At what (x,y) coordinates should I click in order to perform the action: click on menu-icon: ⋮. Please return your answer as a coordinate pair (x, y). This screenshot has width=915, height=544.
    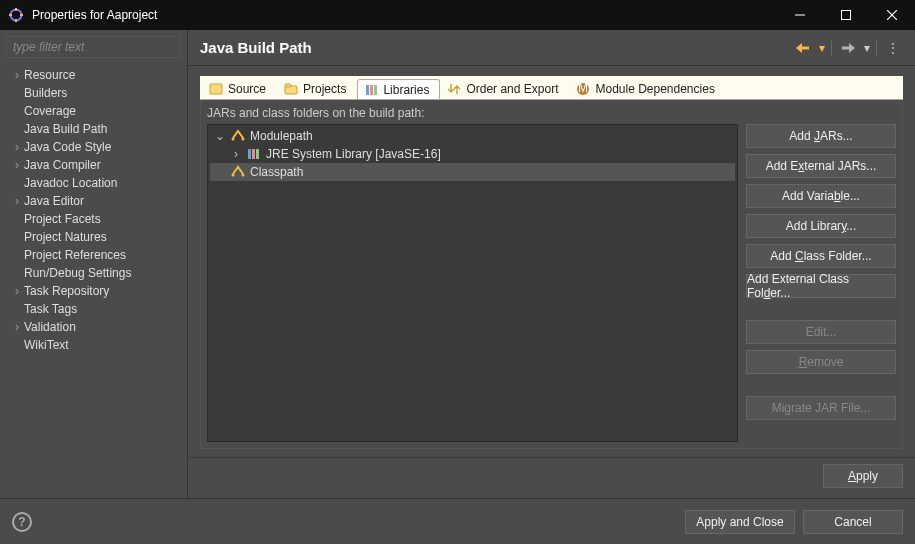
    Looking at the image, I should click on (893, 48).